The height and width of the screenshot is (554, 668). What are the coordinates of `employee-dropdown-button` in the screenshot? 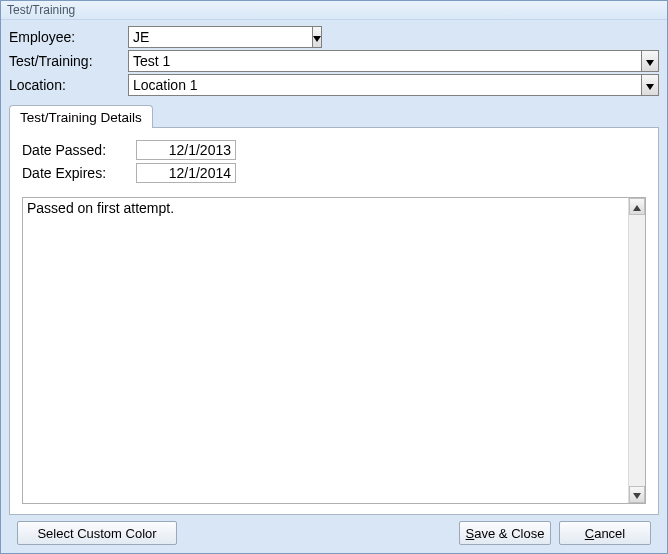 It's located at (317, 37).